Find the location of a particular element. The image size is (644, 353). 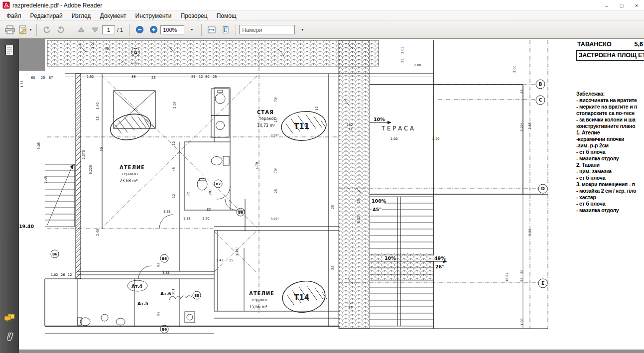

fit-width-button is located at coordinates (212, 30).